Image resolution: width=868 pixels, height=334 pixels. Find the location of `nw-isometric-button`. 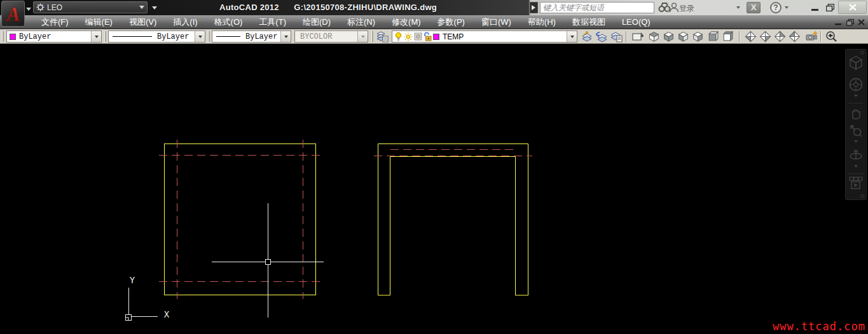

nw-isometric-button is located at coordinates (794, 37).